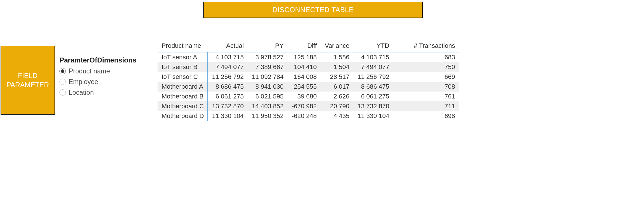 The image size is (644, 205). Describe the element at coordinates (228, 87) in the screenshot. I see `cell-actual: 8 686 475` at that location.